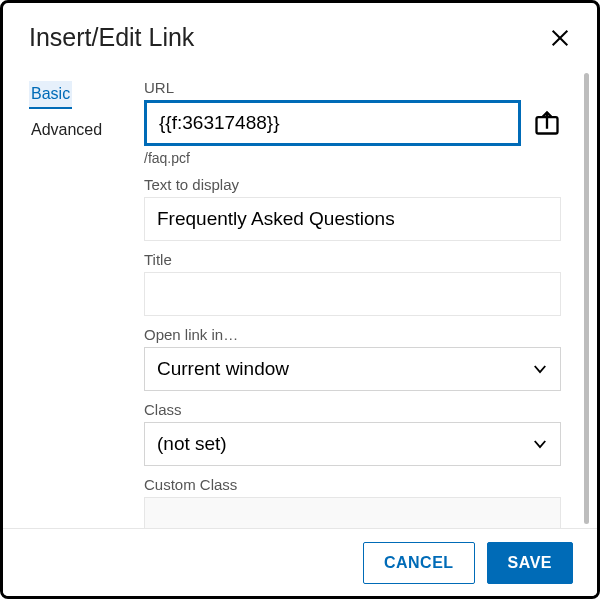 The height and width of the screenshot is (599, 600). Describe the element at coordinates (352, 122) in the screenshot. I see `url-field: URL /faq.pcf` at that location.